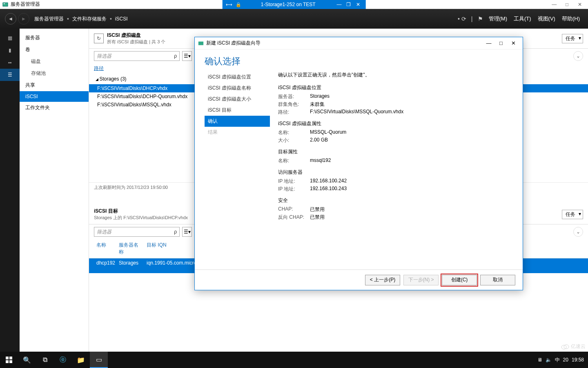 This screenshot has height=368, width=588. I want to click on tray-time: 19:58, so click(578, 360).